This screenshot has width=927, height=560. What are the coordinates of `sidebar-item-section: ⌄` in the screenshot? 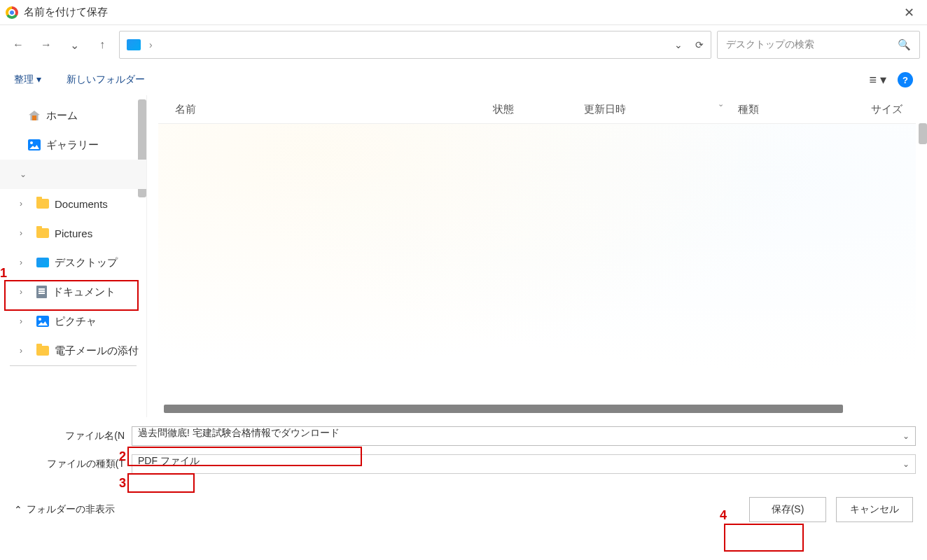 It's located at (73, 174).